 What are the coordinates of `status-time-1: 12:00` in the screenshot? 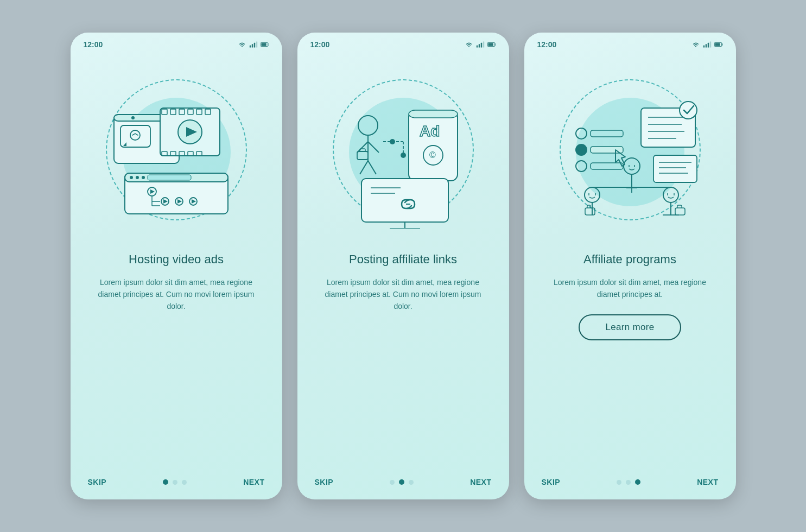 It's located at (93, 45).